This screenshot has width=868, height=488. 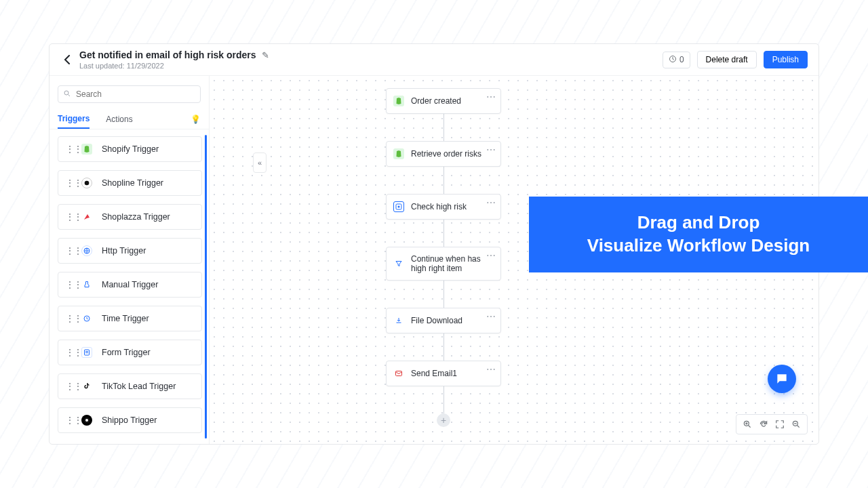 What do you see at coordinates (130, 420) in the screenshot?
I see `trigger-item: ⋮⋮Shippo Trigger` at bounding box center [130, 420].